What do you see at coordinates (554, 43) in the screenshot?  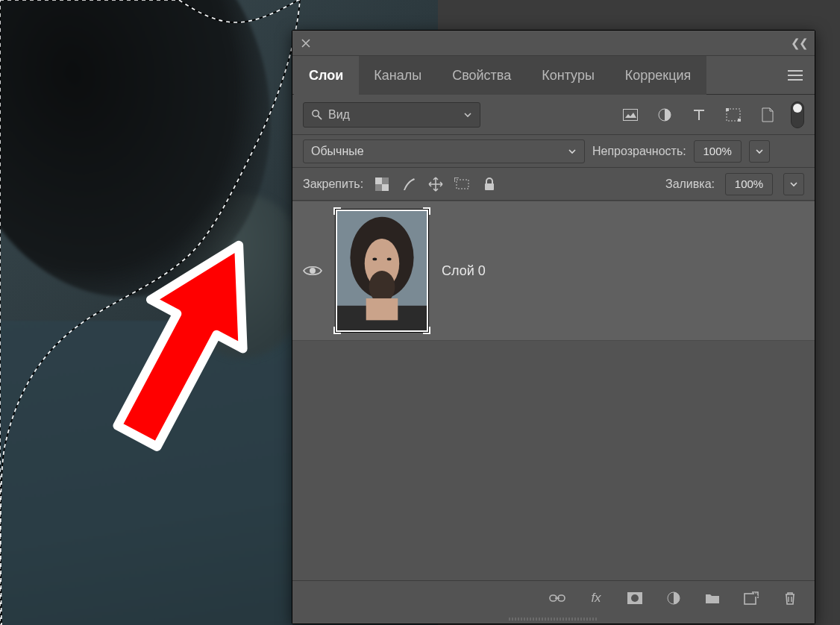 I see `panel-titlebar: ❮❮` at bounding box center [554, 43].